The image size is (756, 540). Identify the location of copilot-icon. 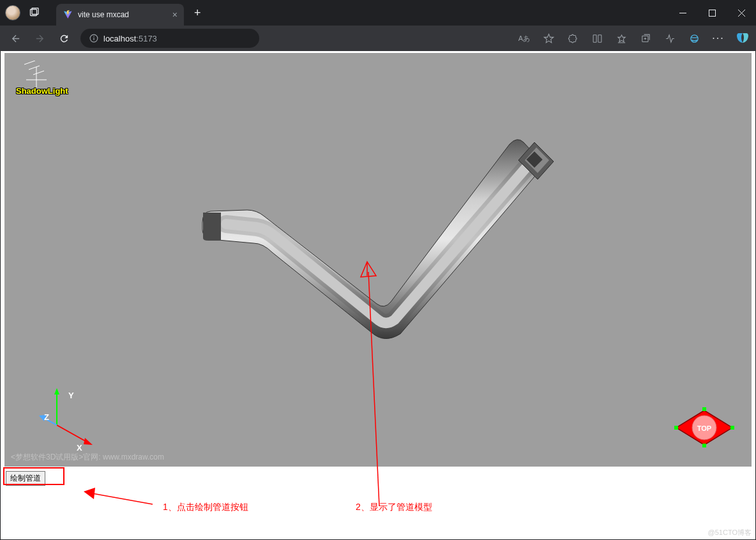
(743, 38).